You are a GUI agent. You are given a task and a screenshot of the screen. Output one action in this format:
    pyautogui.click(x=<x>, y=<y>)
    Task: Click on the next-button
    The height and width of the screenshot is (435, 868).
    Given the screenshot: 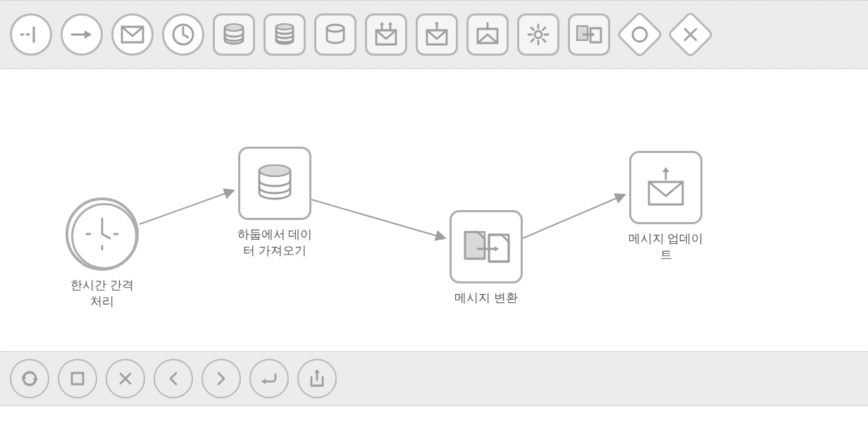 What is the action you would take?
    pyautogui.click(x=221, y=379)
    